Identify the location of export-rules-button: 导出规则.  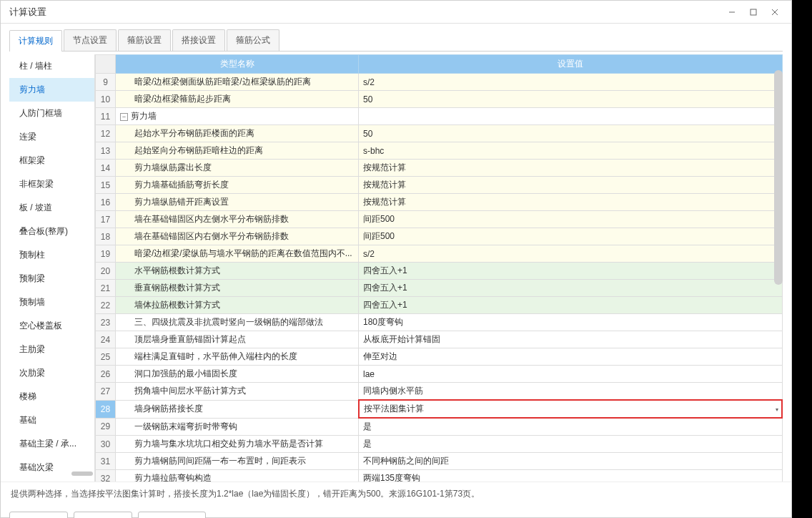
(103, 515).